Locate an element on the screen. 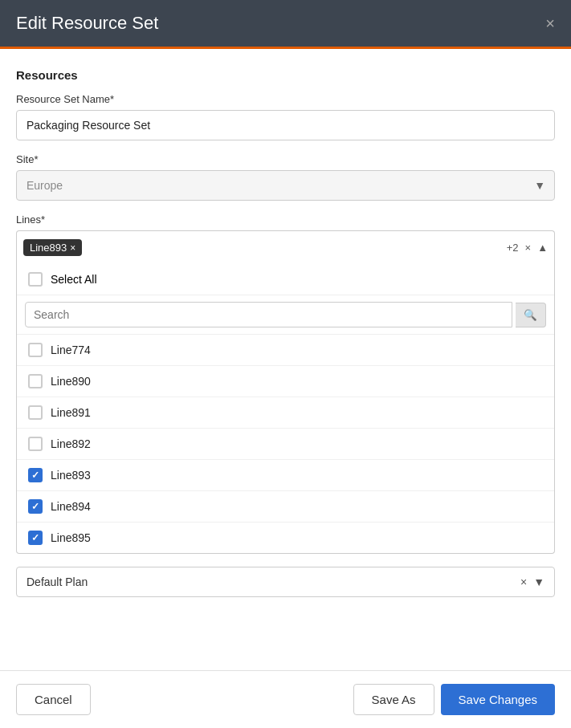  list-item: Line890 is located at coordinates (286, 382).